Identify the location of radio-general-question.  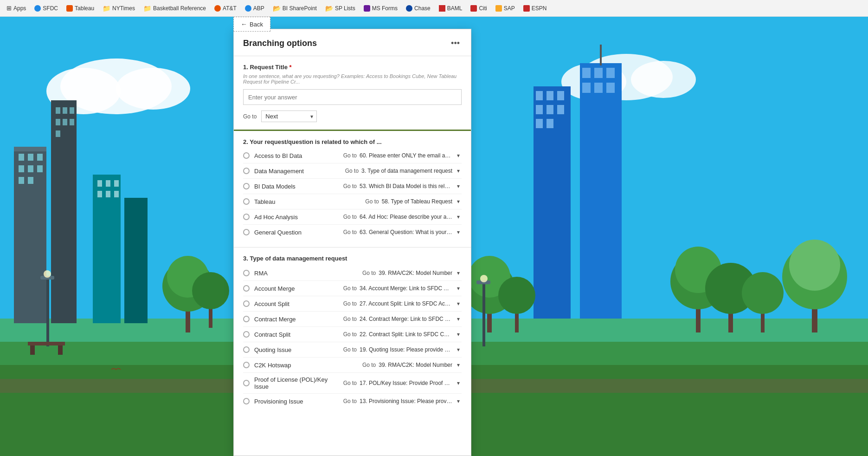
(246, 232).